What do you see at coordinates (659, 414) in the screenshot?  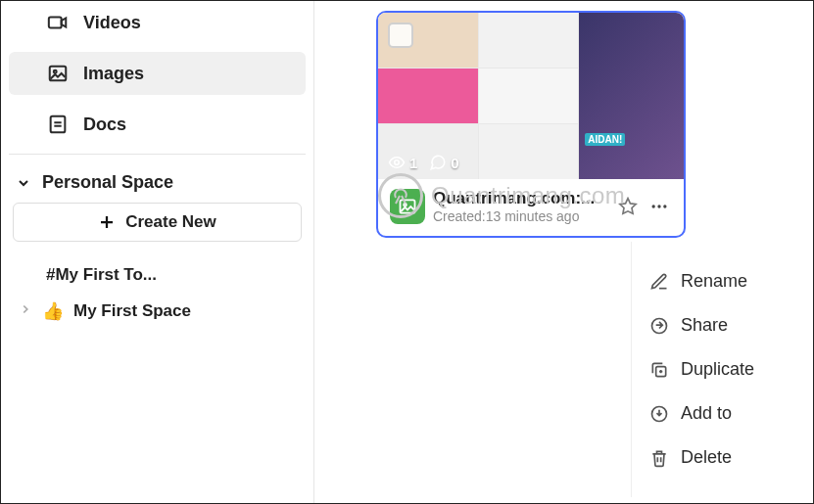 I see `download-icon` at bounding box center [659, 414].